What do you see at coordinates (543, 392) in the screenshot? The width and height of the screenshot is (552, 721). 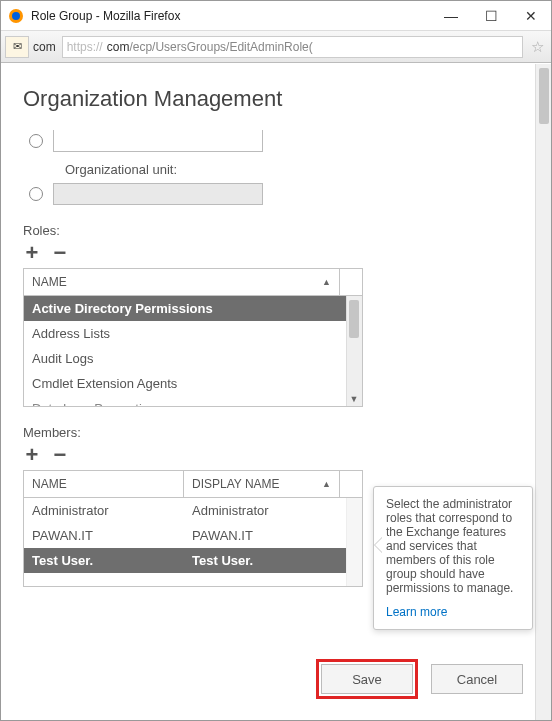 I see `page-scrollbar` at bounding box center [543, 392].